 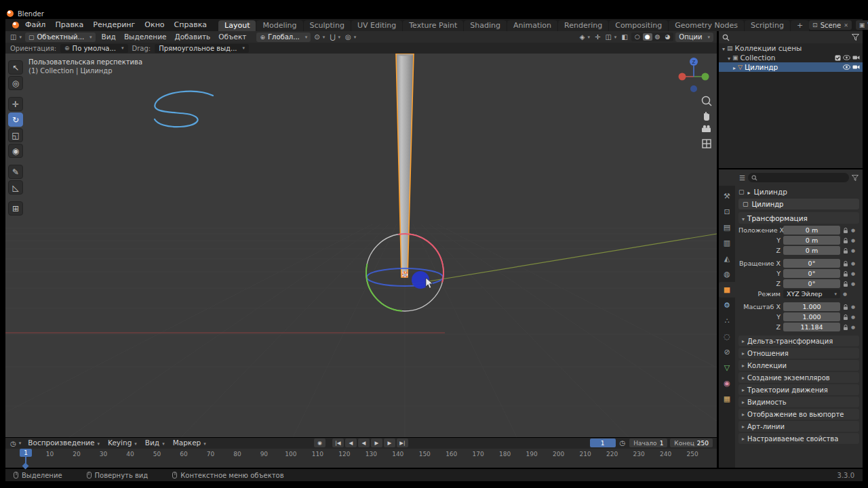 What do you see at coordinates (377, 26) in the screenshot?
I see `workspace-tab: UV Editing` at bounding box center [377, 26].